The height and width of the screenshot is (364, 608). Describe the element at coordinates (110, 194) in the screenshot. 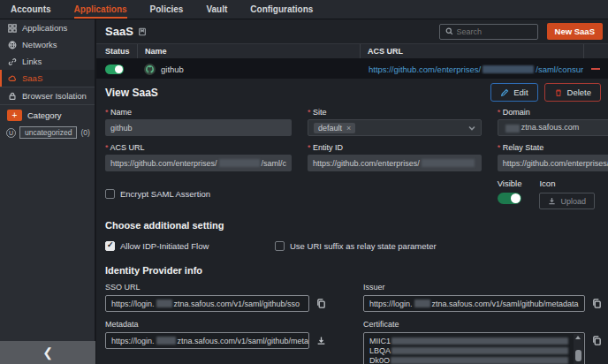

I see `encrypt-saml-checkbox` at that location.